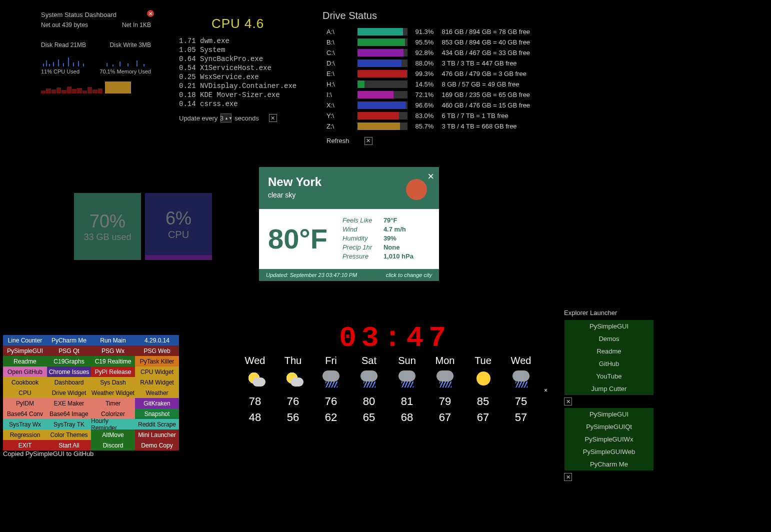 This screenshot has width=771, height=532. I want to click on launcher-button: EXE Maker, so click(69, 403).